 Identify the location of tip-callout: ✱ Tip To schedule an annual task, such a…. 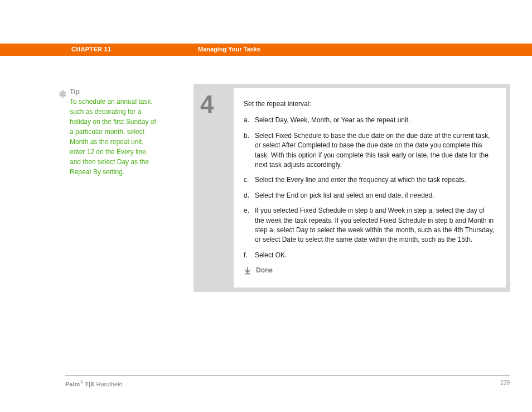
(108, 132).